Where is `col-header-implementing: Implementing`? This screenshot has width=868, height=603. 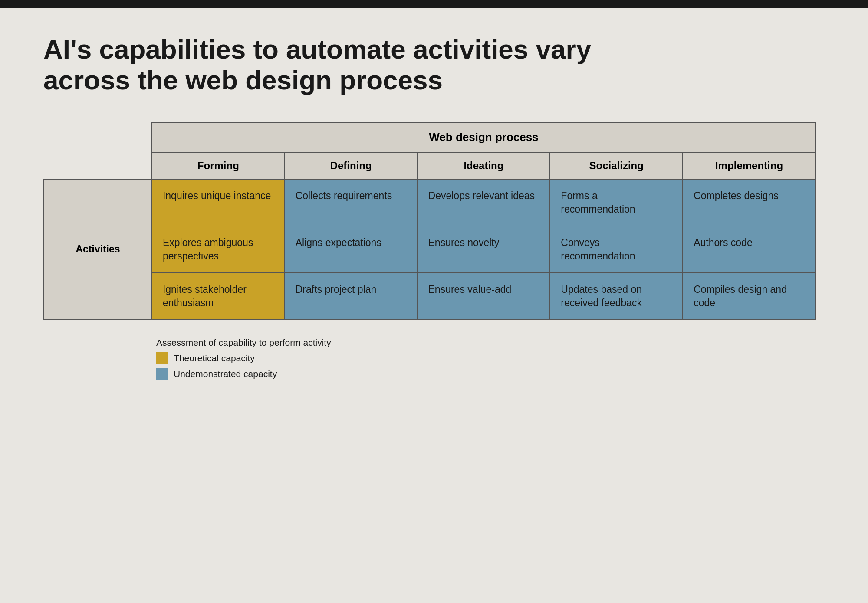 col-header-implementing: Implementing is located at coordinates (749, 166).